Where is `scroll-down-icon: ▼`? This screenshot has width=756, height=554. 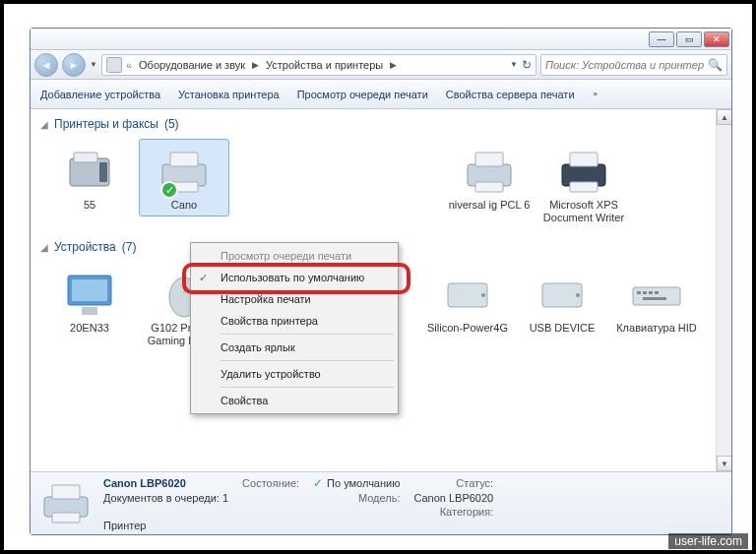 scroll-down-icon: ▼ is located at coordinates (724, 463).